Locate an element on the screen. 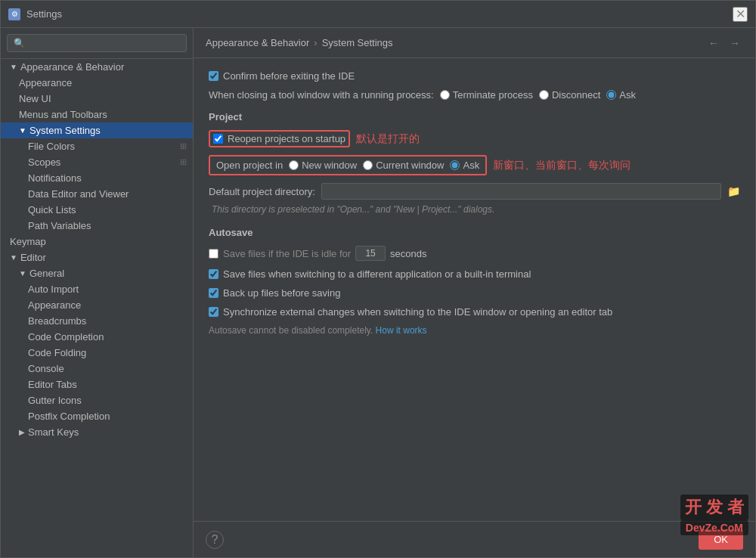 This screenshot has height=558, width=756. open-project-label: Open project in is located at coordinates (249, 165).